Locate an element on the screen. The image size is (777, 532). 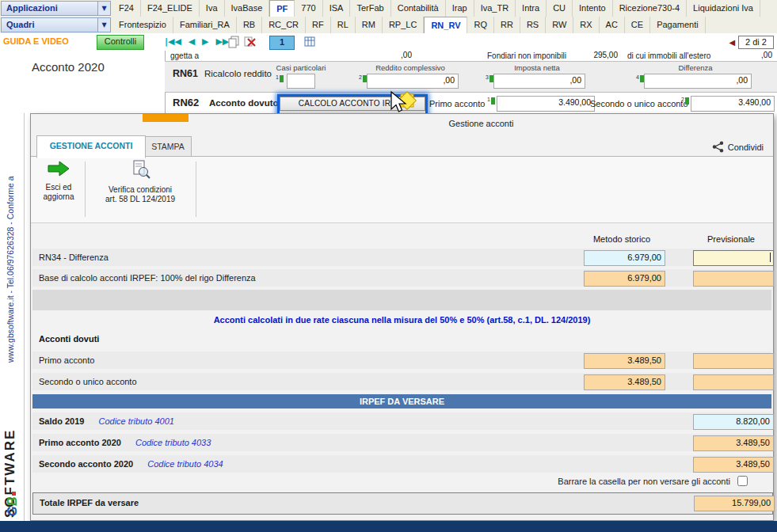
condividi-button: Condividi is located at coordinates (738, 147).